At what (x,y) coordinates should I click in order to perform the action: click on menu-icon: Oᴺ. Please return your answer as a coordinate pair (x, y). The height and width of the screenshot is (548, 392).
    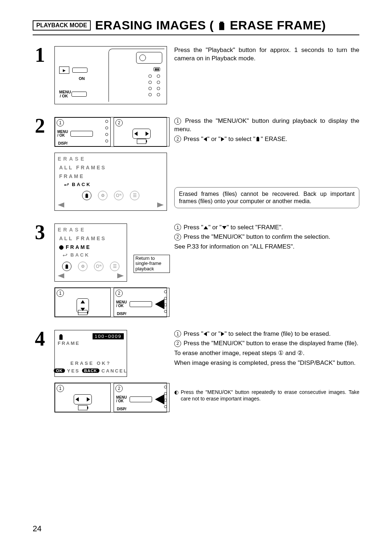
    Looking at the image, I should click on (119, 196).